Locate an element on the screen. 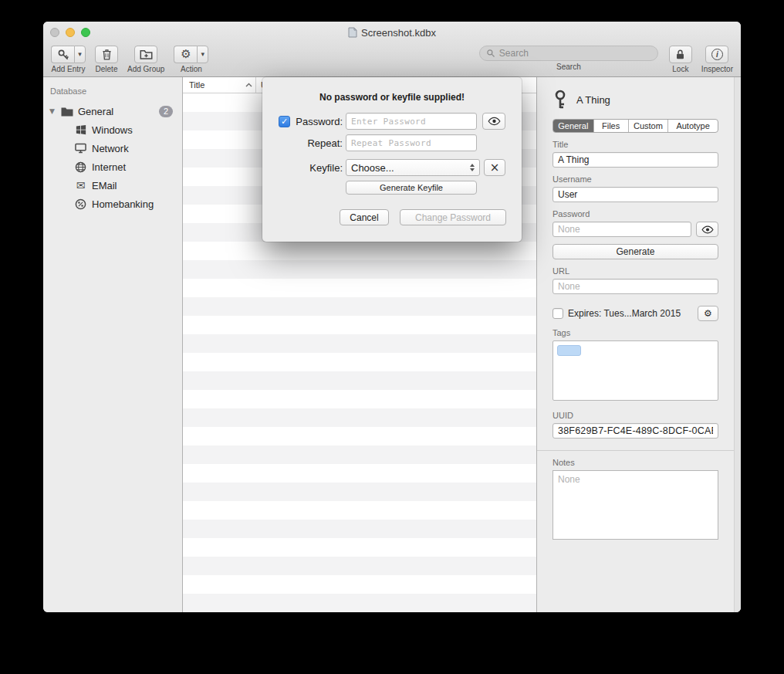  title-field is located at coordinates (636, 160).